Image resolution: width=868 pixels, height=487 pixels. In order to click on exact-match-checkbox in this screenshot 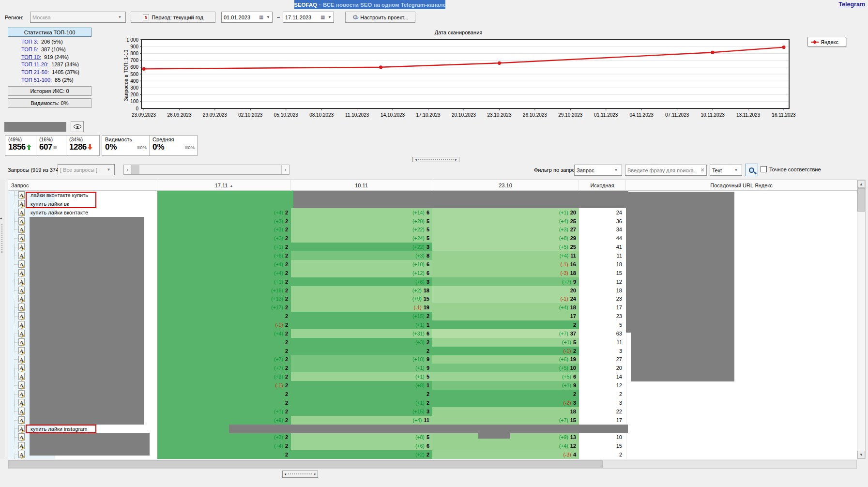, I will do `click(764, 169)`.